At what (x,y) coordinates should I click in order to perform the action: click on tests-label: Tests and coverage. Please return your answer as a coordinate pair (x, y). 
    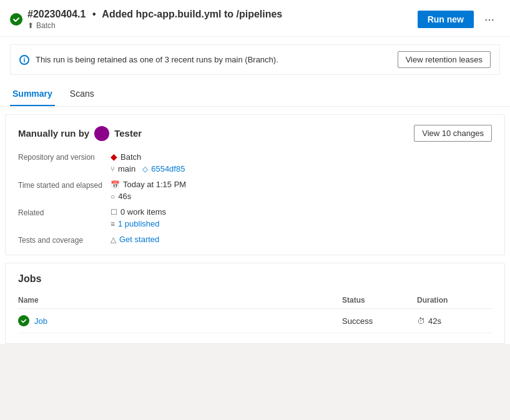
    Looking at the image, I should click on (62, 240).